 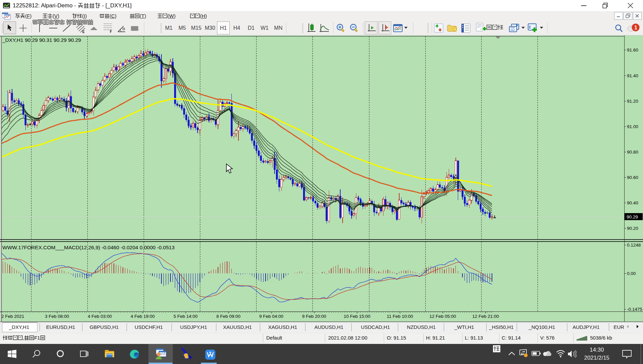 What do you see at coordinates (632, 217) in the screenshot?
I see `svg-text: 90.29` at bounding box center [632, 217].